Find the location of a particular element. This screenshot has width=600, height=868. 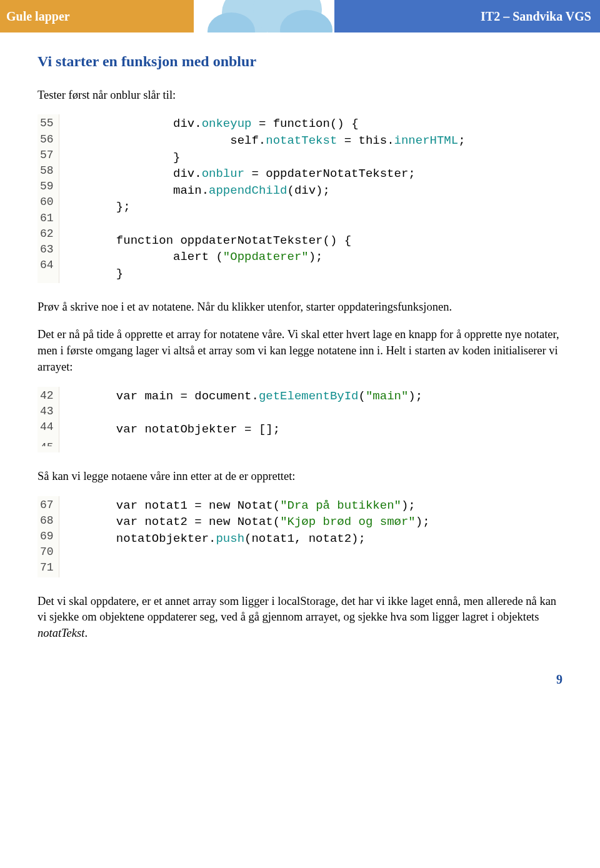

paragraph-5a: Det vi skal oppdatere, er et annet array… is located at coordinates (297, 609).